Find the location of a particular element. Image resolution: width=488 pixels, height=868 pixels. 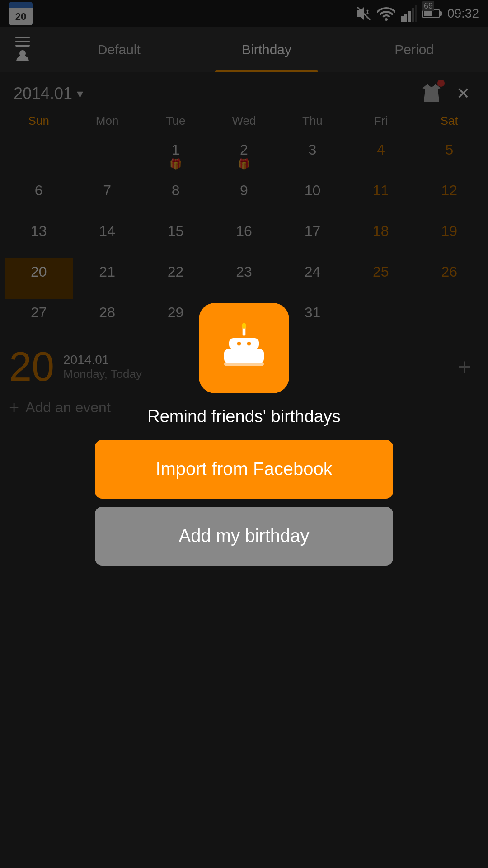

import-facebook-button: Import from Facebook is located at coordinates (244, 469).